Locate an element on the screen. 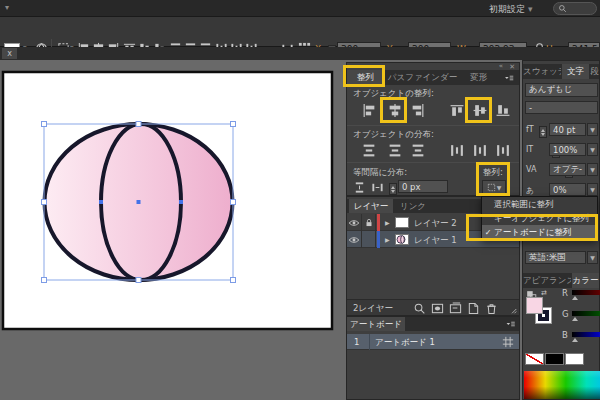 Image resolution: width=600 pixels, height=400 pixels. green-channel-slider is located at coordinates (586, 314).